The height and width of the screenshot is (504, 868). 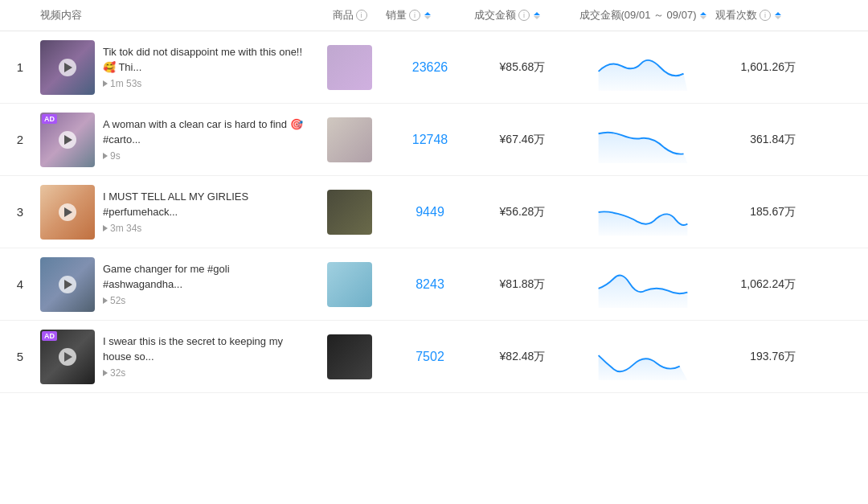 I want to click on duration-text: 1m 53s, so click(x=125, y=84).